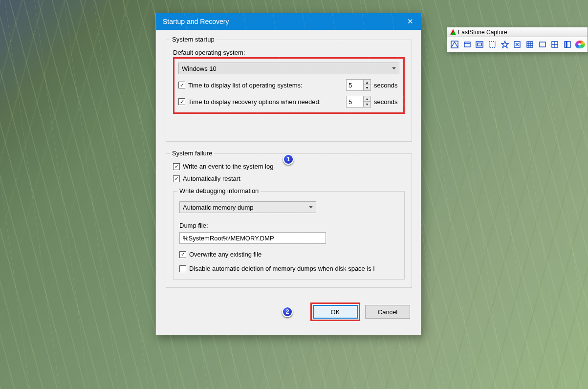  I want to click on time-list-spinner: ▲▼, so click(359, 85).